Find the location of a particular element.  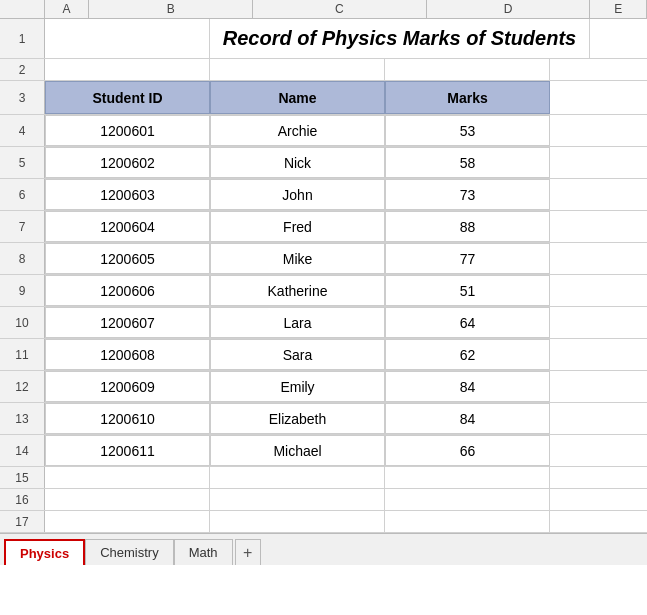

cell-marks-13: 84 is located at coordinates (468, 418).